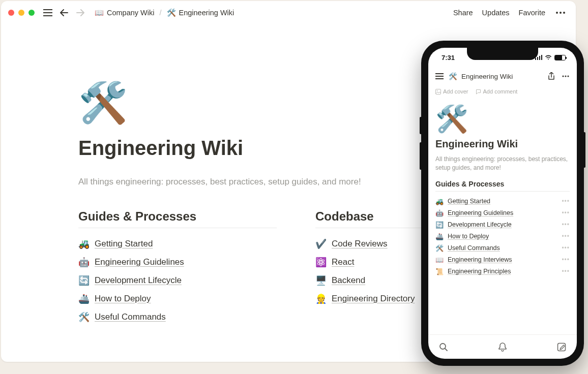  What do you see at coordinates (124, 13) in the screenshot?
I see `breadcrumb-item-company-wiki: 📖 Company Wiki` at bounding box center [124, 13].